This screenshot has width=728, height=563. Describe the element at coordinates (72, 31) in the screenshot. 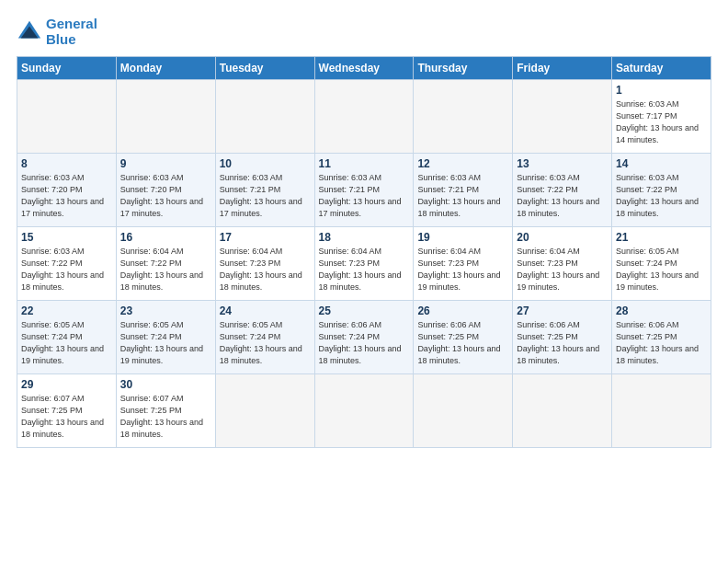

I see `logo-text: General Blue` at that location.